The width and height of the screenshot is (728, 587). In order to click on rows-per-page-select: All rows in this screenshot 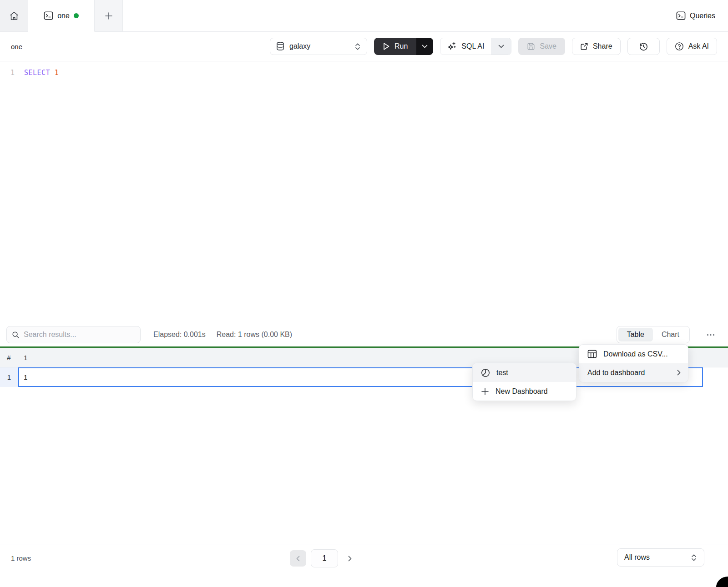, I will do `click(661, 557)`.